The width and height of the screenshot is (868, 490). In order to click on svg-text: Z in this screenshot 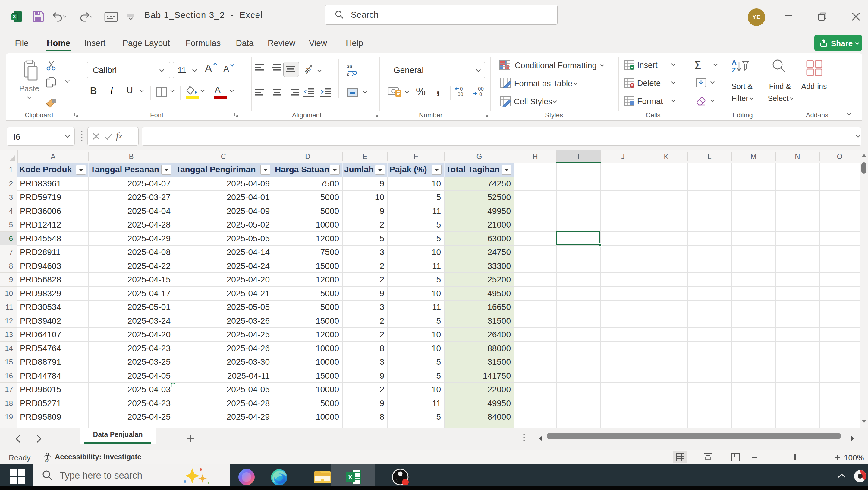, I will do `click(734, 70)`.